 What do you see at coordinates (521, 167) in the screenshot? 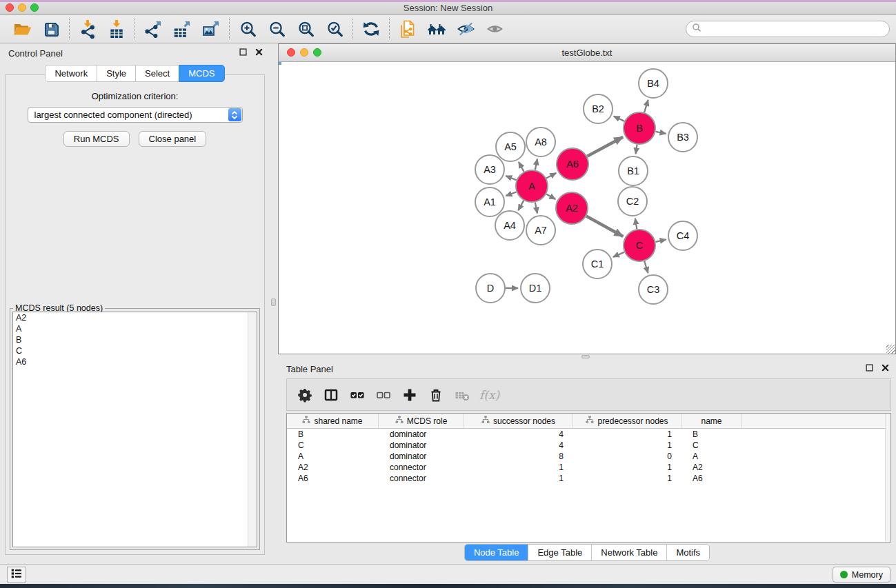
I see `edge-A-A5` at bounding box center [521, 167].